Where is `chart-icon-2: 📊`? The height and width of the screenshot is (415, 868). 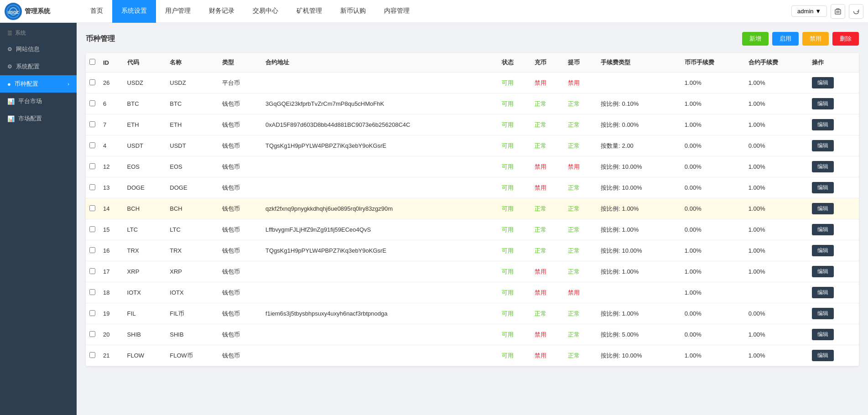
chart-icon-2: 📊 is located at coordinates (11, 119).